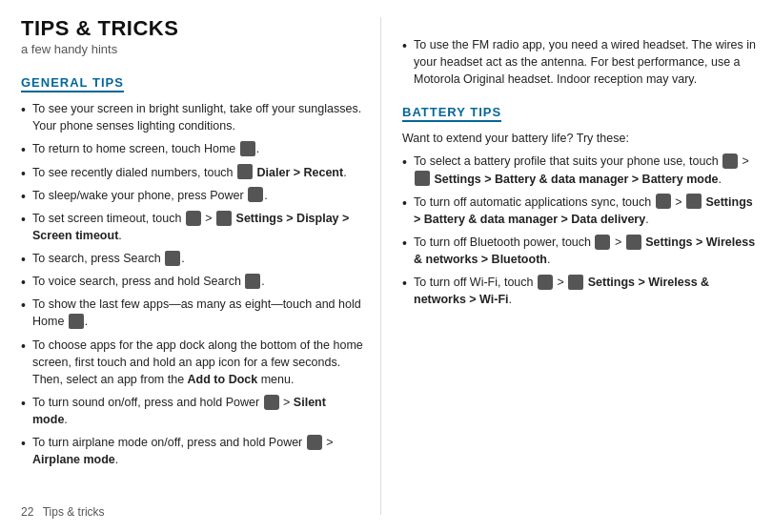  I want to click on list-item: To set screen timeout, touch > Settings …, so click(193, 227).